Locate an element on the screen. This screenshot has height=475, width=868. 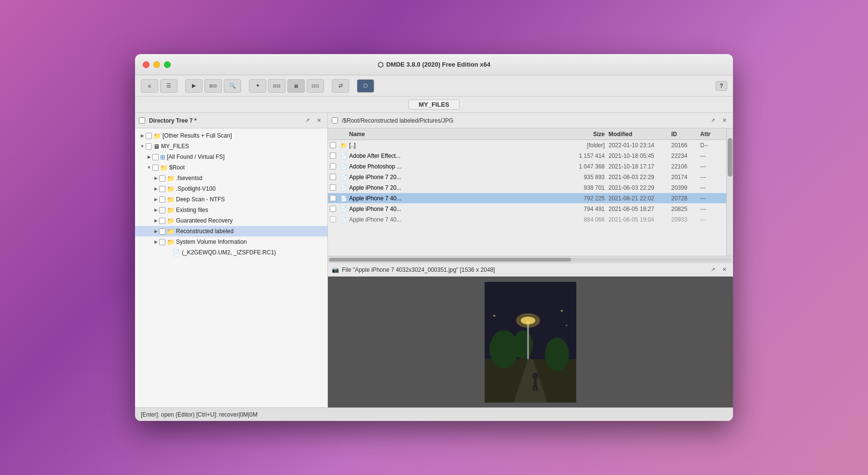
toolbar-transfer-btn: ⇄ is located at coordinates (340, 86).